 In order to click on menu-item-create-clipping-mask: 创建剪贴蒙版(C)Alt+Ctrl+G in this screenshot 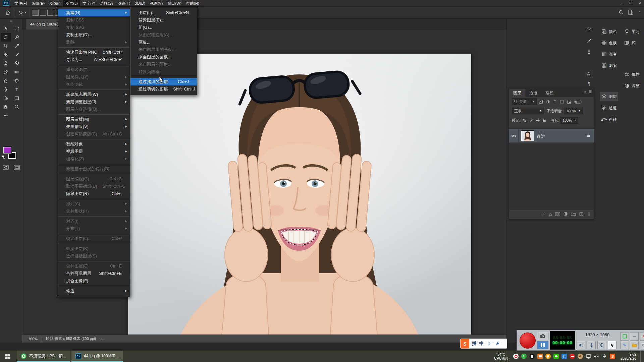, I will do `click(94, 134)`.